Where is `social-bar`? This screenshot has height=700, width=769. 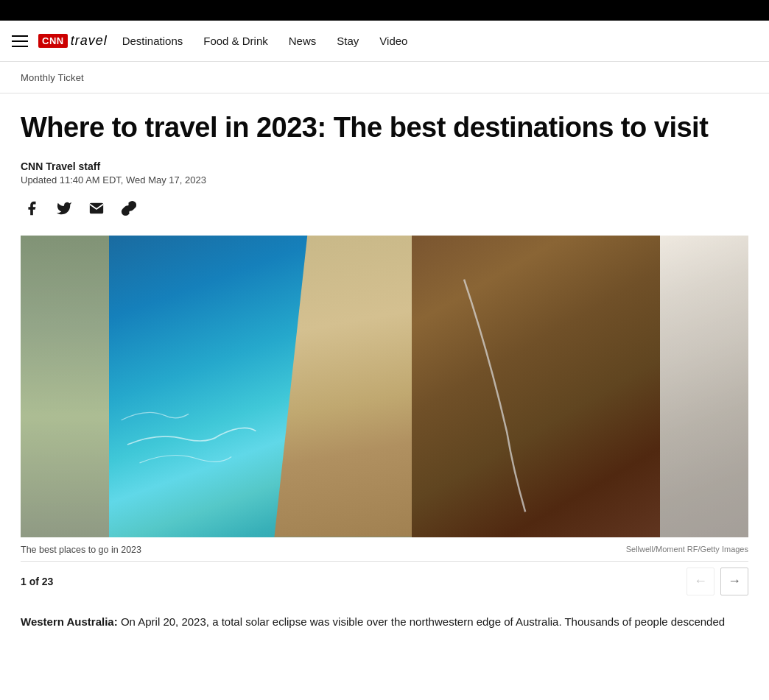
social-bar is located at coordinates (384, 208).